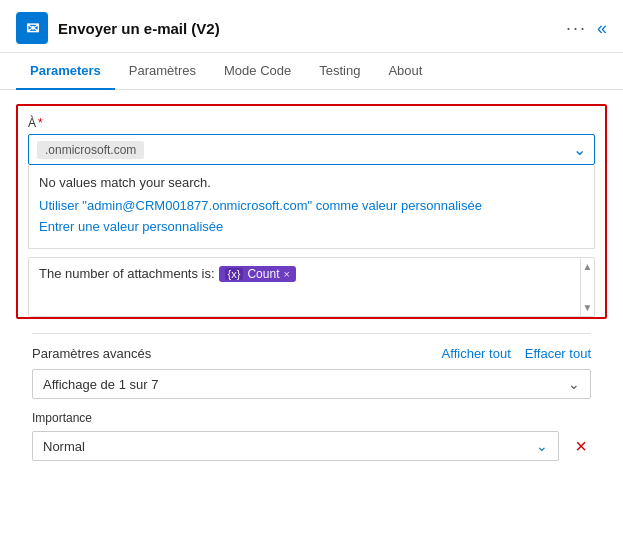 This screenshot has width=623, height=538. Describe the element at coordinates (312, 384) in the screenshot. I see `affichage-select: Affichage de 1 sur 7 ⌄` at that location.